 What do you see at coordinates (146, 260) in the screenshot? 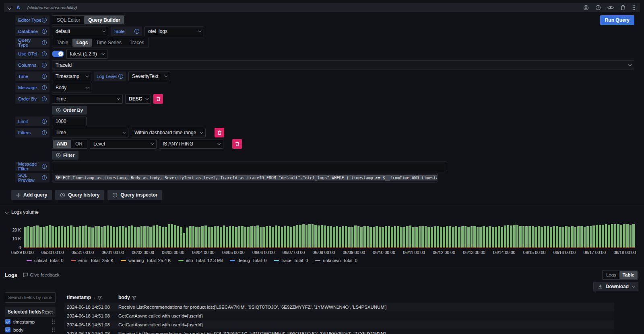
I see `legend-item-warning: warningTotal: 25.4 K` at bounding box center [146, 260].